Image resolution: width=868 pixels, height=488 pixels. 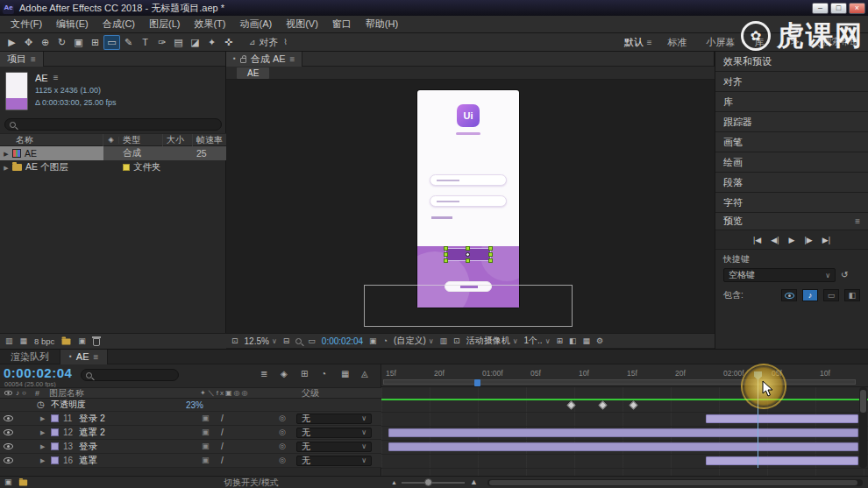 What do you see at coordinates (792, 182) in the screenshot?
I see `panel-paragraph: 段落` at bounding box center [792, 182].